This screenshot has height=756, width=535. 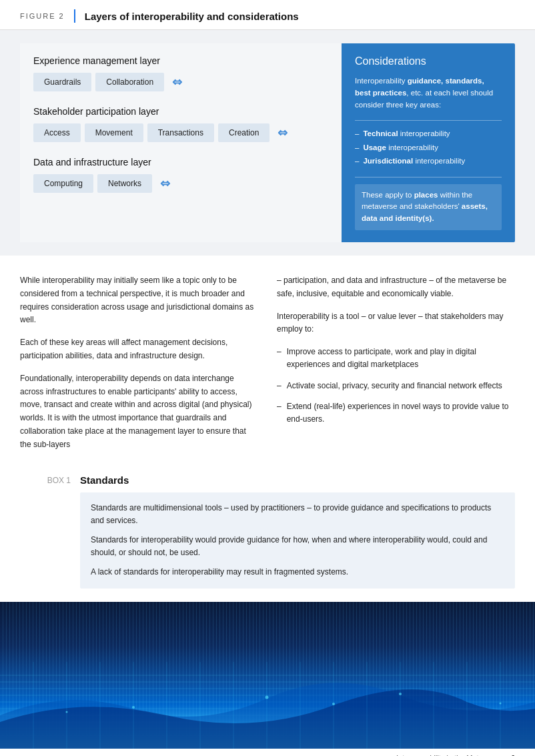 What do you see at coordinates (428, 143) in the screenshot?
I see `considerations-panel: Considerations Interoperability guidance…` at bounding box center [428, 143].